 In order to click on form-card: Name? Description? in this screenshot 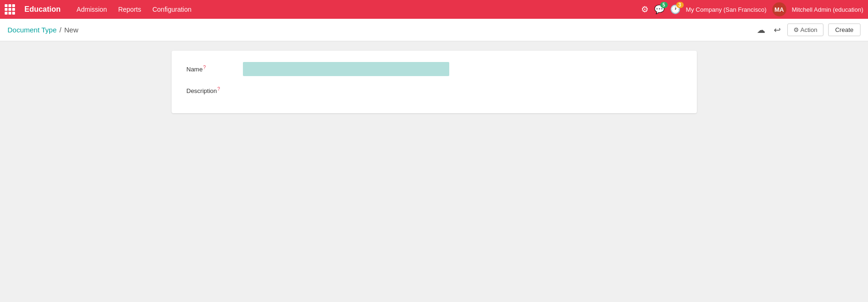, I will do `click(434, 82)`.